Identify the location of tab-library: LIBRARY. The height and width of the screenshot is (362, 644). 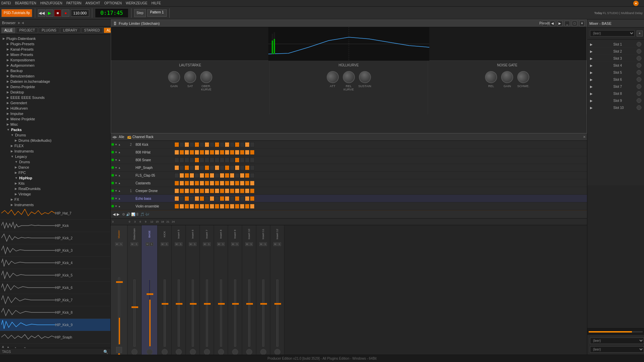
(70, 30).